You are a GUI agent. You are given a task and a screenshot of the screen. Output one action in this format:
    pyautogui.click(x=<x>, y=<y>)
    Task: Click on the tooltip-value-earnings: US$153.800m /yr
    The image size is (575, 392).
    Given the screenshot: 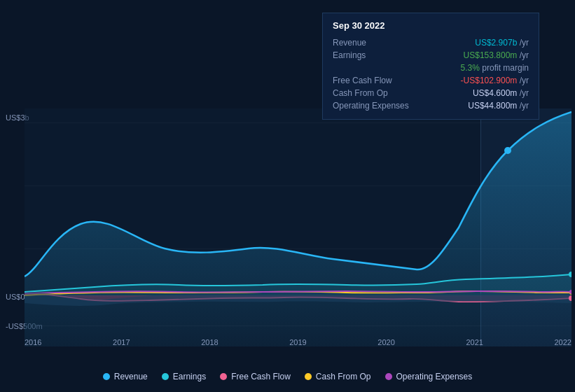 What is the action you would take?
    pyautogui.click(x=496, y=55)
    